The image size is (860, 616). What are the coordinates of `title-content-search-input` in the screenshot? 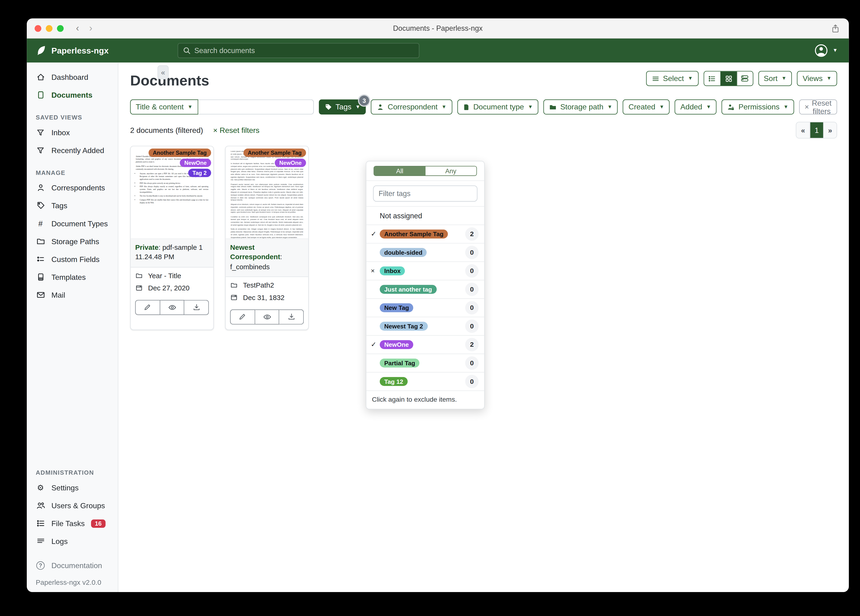 It's located at (256, 107).